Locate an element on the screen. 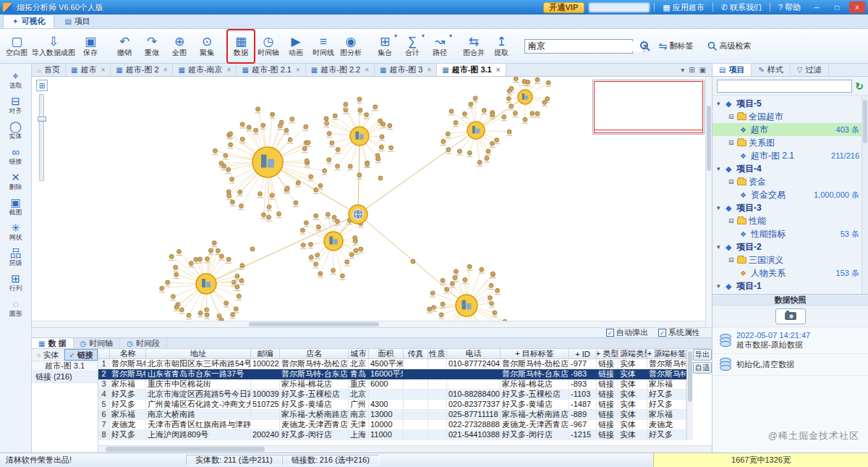 This screenshot has height=467, width=868. tree-item-national-supermarket: ⊟ 全国超市 is located at coordinates (790, 117).